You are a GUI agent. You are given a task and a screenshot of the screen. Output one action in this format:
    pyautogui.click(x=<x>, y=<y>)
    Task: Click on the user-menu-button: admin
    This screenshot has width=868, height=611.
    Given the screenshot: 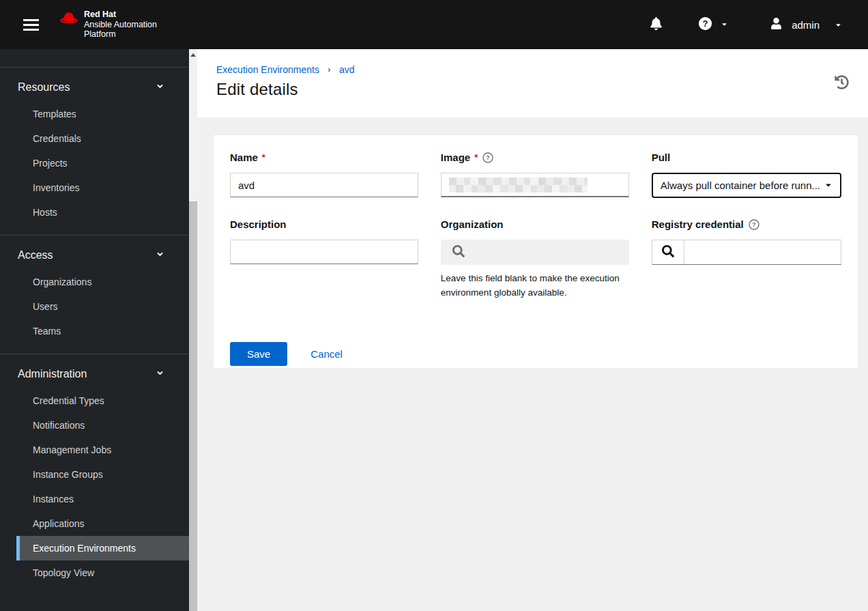 What is the action you would take?
    pyautogui.click(x=807, y=25)
    